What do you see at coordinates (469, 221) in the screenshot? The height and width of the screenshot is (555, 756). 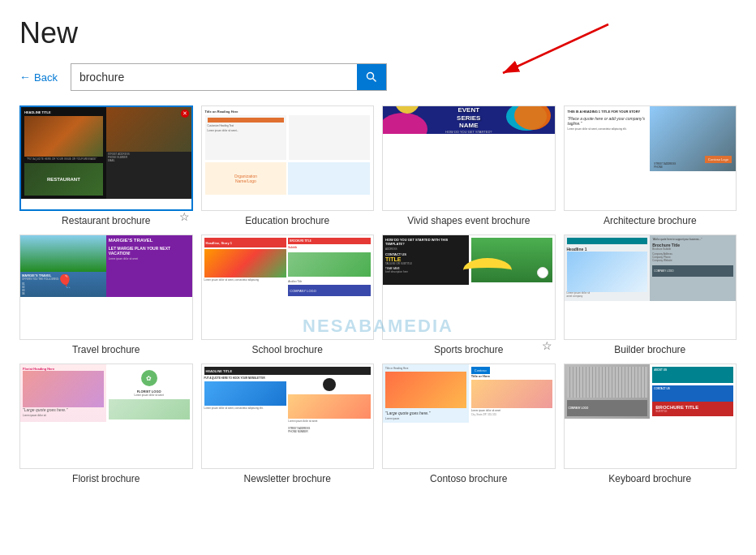 I see `template-label-vivid: Vivid shapes event brochure` at bounding box center [469, 221].